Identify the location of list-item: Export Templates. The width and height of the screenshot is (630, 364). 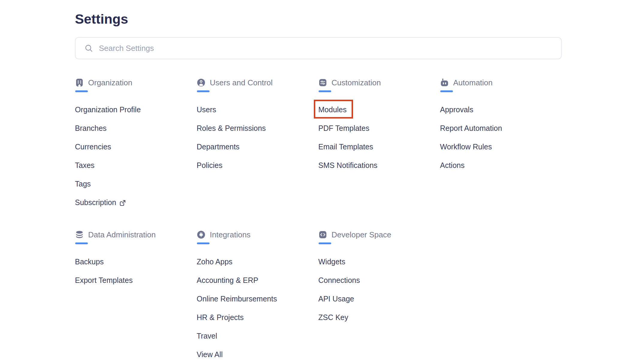
(136, 285).